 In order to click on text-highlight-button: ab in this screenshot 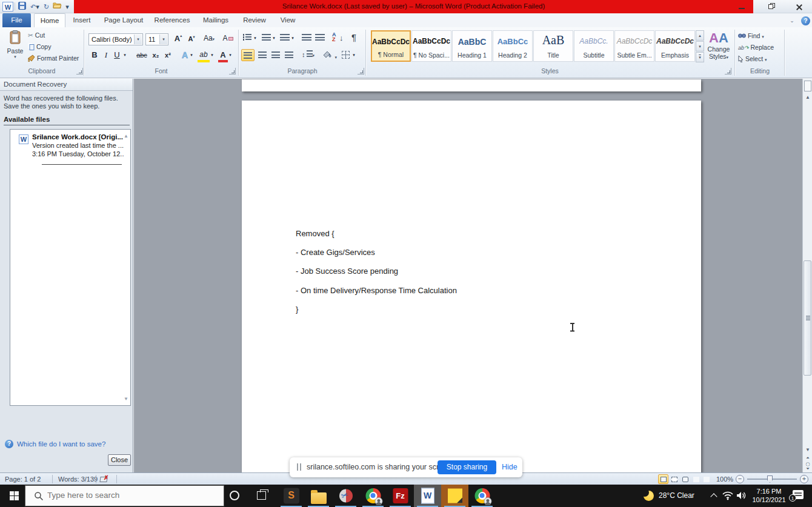, I will do `click(204, 56)`.